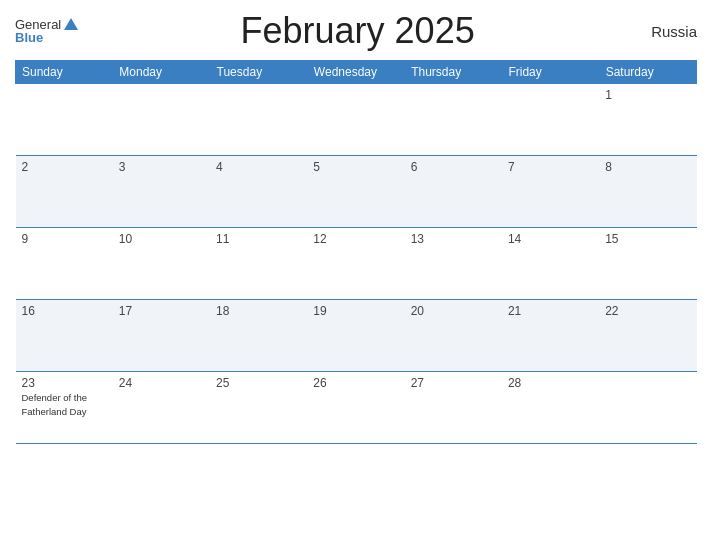 This screenshot has width=712, height=550. What do you see at coordinates (648, 120) in the screenshot?
I see `day-cell: 1` at bounding box center [648, 120].